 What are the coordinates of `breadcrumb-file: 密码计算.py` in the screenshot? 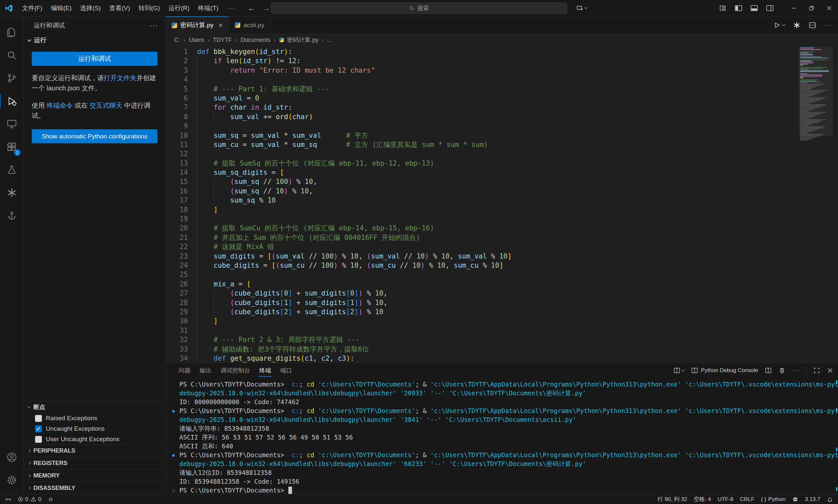 It's located at (303, 40).